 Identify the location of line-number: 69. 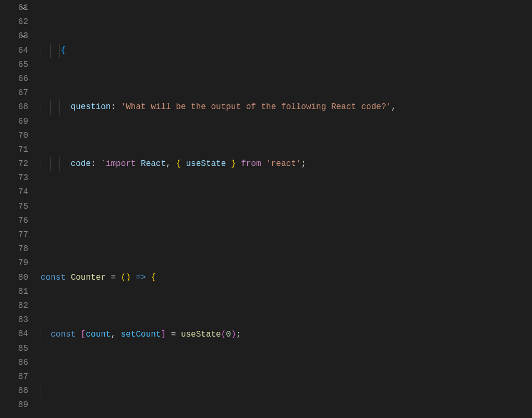
(14, 122).